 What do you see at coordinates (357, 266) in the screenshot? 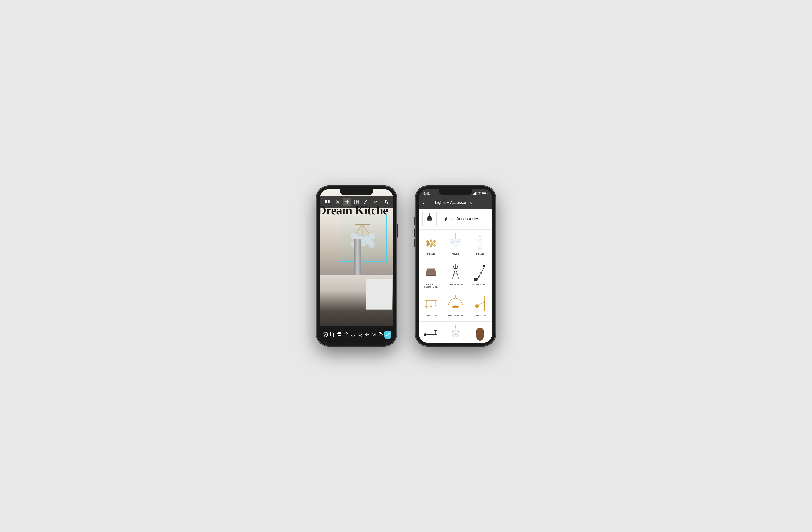
I see `phone-editor: Dream Kitche` at bounding box center [357, 266].